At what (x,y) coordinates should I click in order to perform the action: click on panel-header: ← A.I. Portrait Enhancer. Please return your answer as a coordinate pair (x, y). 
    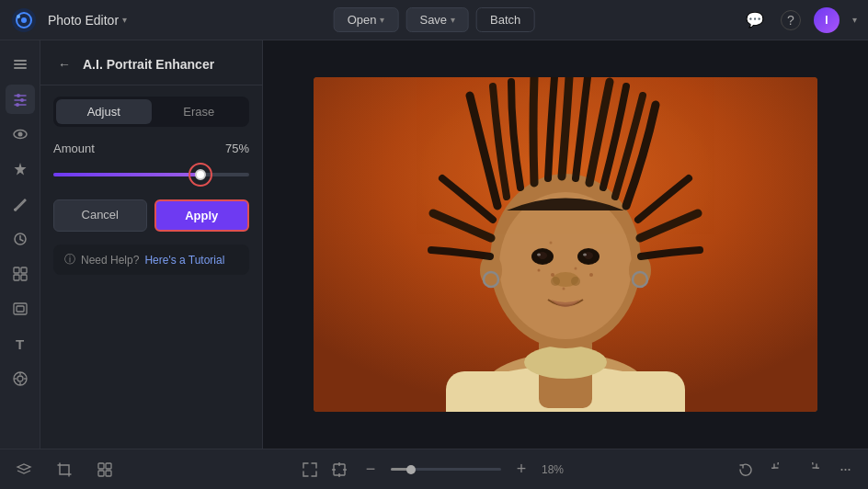
    Looking at the image, I should click on (151, 63).